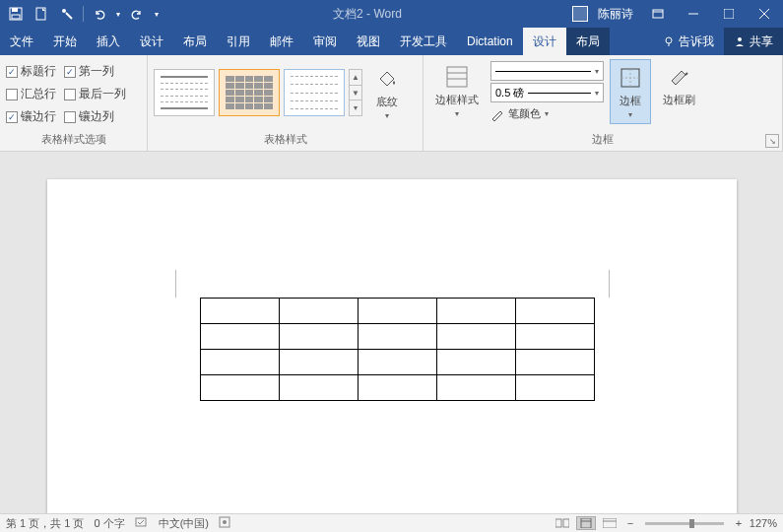 The image size is (783, 532). Describe the element at coordinates (680, 85) in the screenshot. I see `border-painter-button: 边框刷` at that location.